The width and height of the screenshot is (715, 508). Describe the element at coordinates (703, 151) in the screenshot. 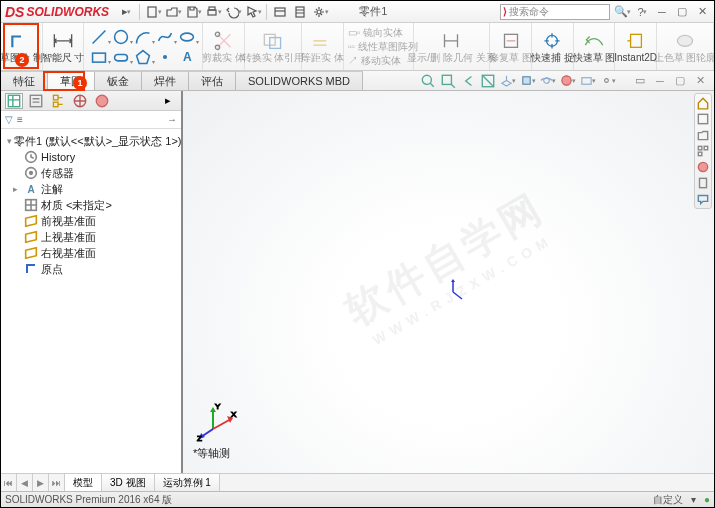

I see `taskpane-view-palette-icon` at that location.